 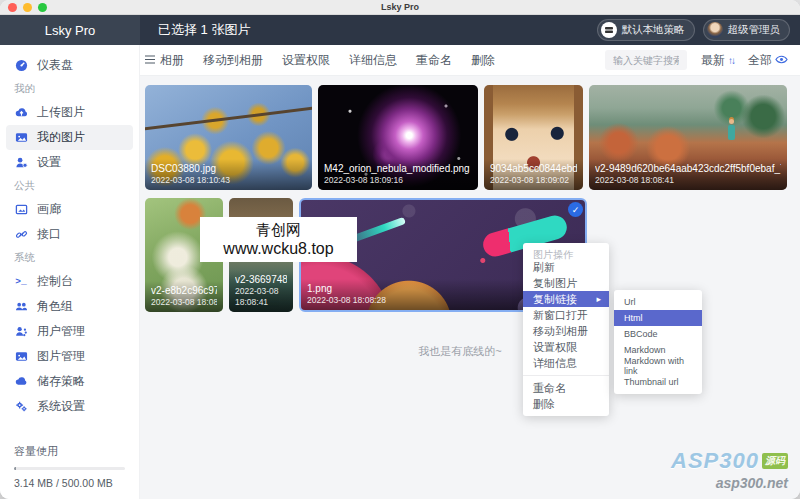 What do you see at coordinates (566, 267) in the screenshot?
I see `menu-item-refresh: 刷新` at bounding box center [566, 267].